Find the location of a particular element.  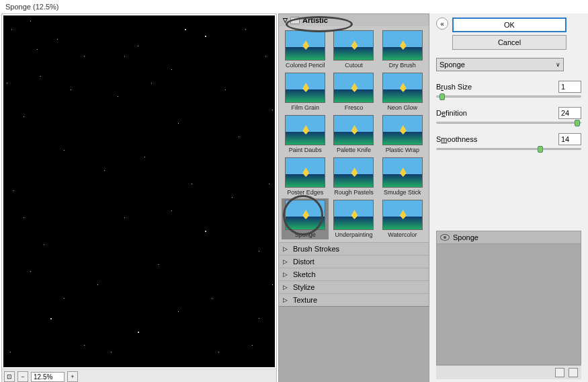

thumb-label: Sponge is located at coordinates (305, 235).